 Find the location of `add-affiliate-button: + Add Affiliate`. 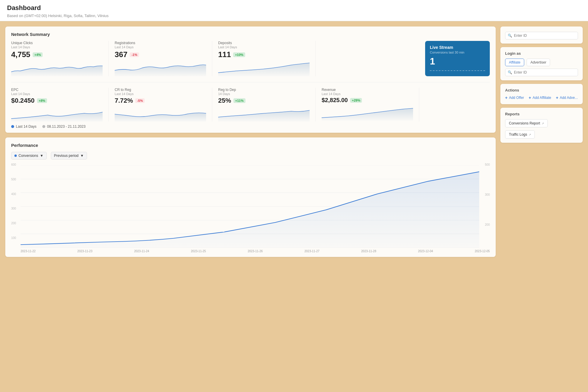

add-affiliate-button: + Add Affiliate is located at coordinates (540, 98).